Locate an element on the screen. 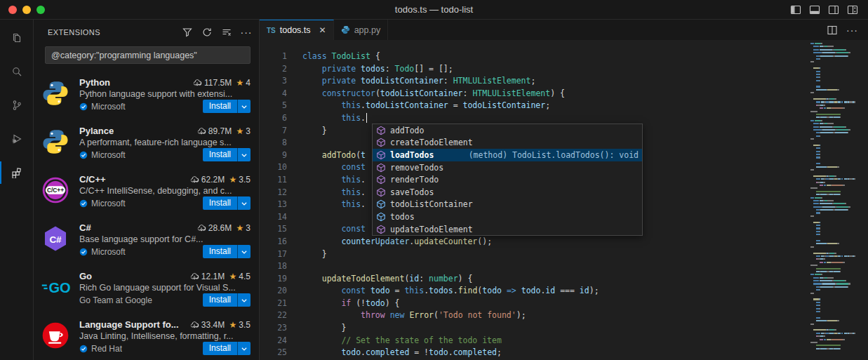 This screenshot has height=360, width=868. toggle-primary-sidebar-icon is located at coordinates (796, 10).